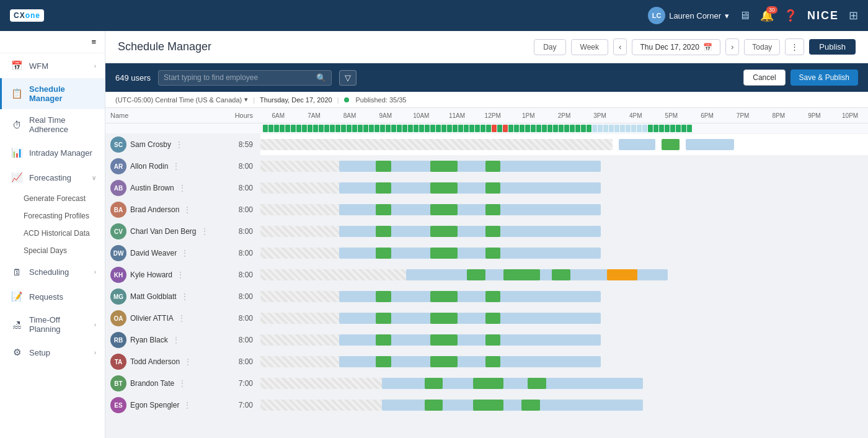 The image size is (868, 438). What do you see at coordinates (823, 16) in the screenshot?
I see `nice-logo: NICE` at bounding box center [823, 16].